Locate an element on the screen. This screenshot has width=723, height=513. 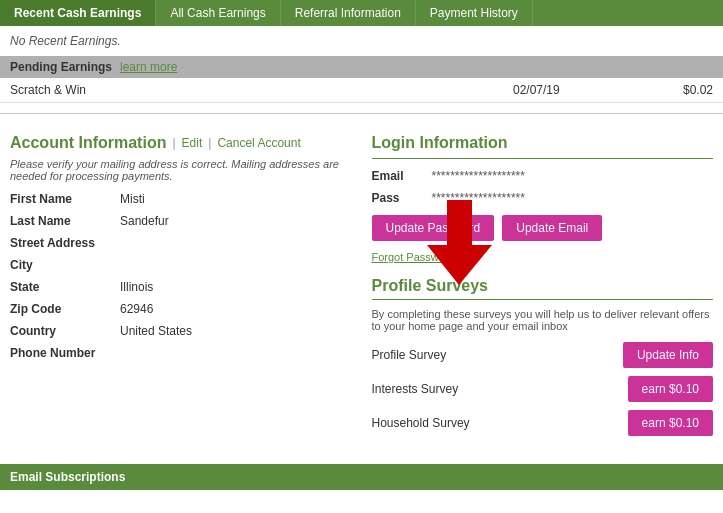
pending-item-date: 02/07/19 is located at coordinates (573, 90).